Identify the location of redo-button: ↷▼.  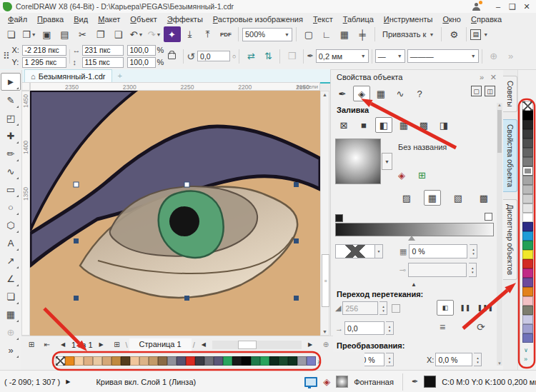
(154, 34).